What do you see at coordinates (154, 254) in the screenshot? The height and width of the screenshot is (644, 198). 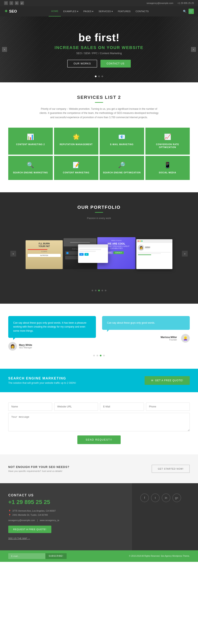 I see `portfolio-item-4: 👩 SARAH Designer` at bounding box center [154, 254].